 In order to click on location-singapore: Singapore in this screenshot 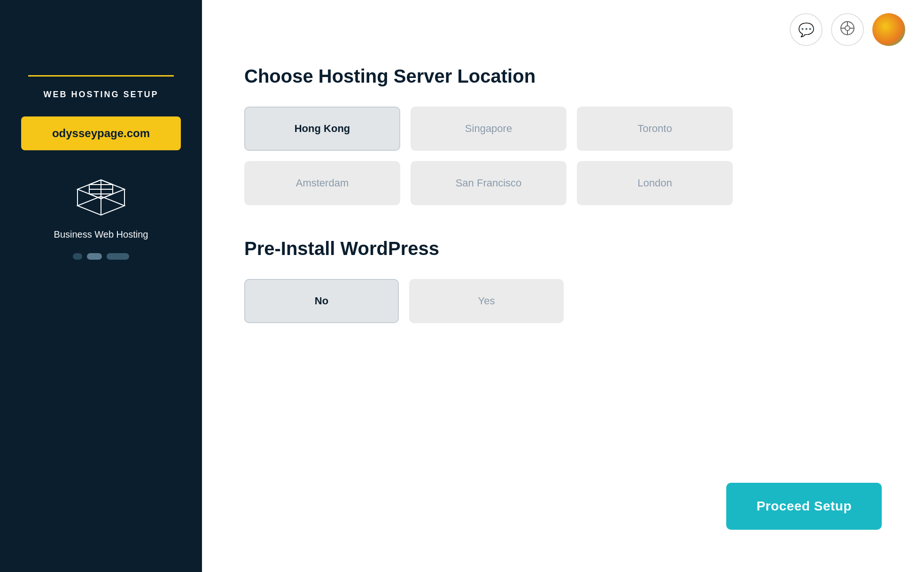, I will do `click(489, 129)`.